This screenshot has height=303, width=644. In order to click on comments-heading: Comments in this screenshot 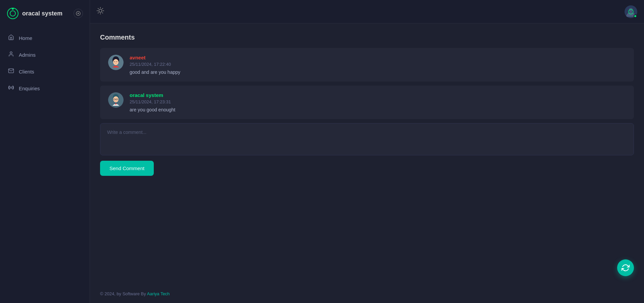, I will do `click(367, 38)`.